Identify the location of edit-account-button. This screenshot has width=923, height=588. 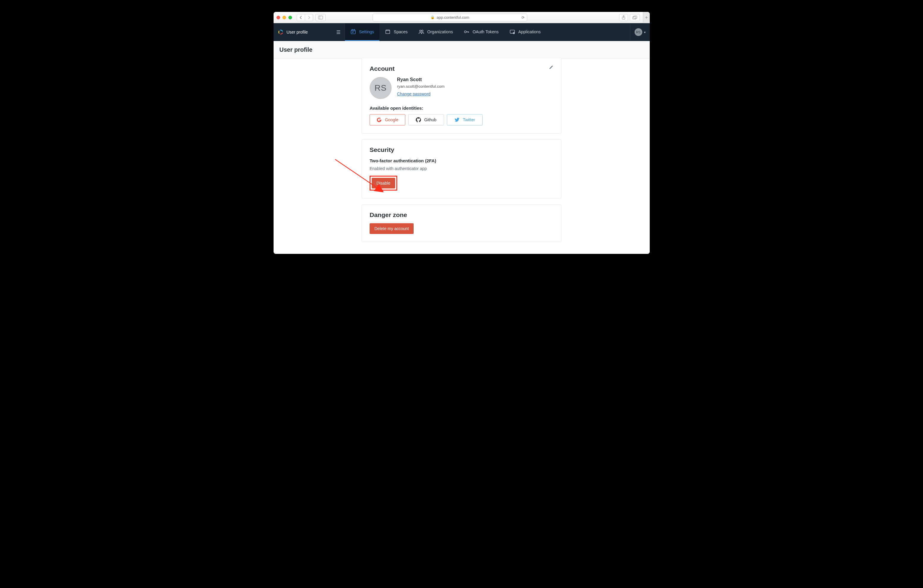
(551, 68).